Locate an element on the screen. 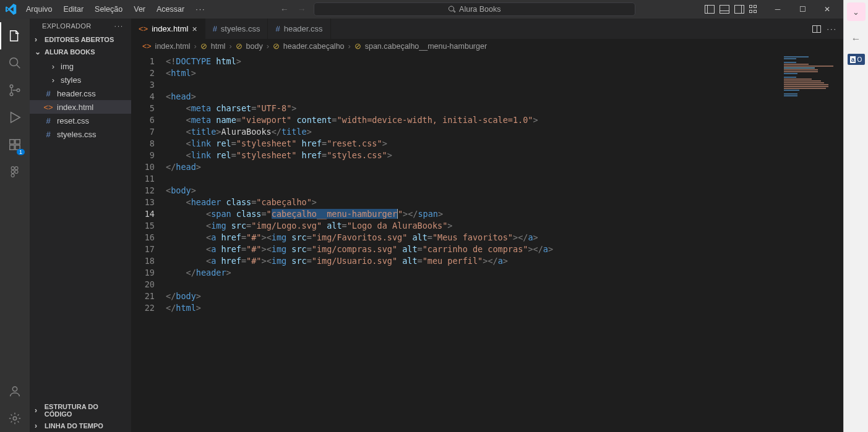 The height and width of the screenshot is (432, 868). menu-selecao: Seleção is located at coordinates (109, 9).